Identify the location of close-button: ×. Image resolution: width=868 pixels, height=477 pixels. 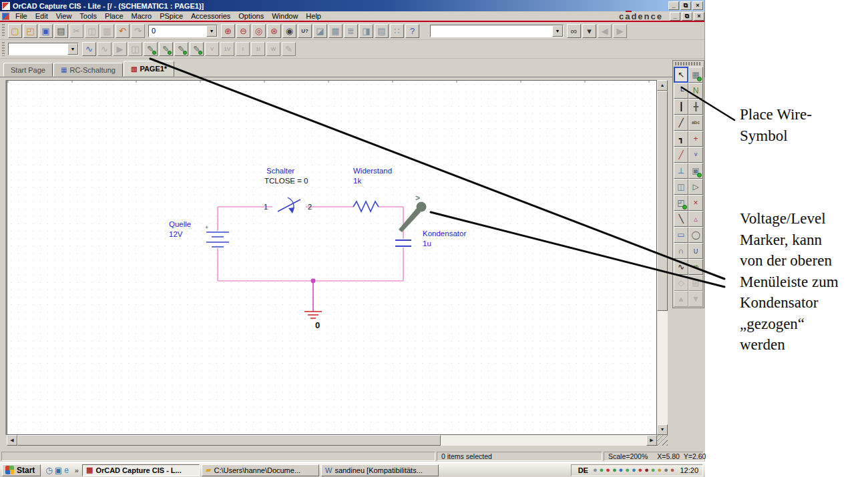
(698, 5).